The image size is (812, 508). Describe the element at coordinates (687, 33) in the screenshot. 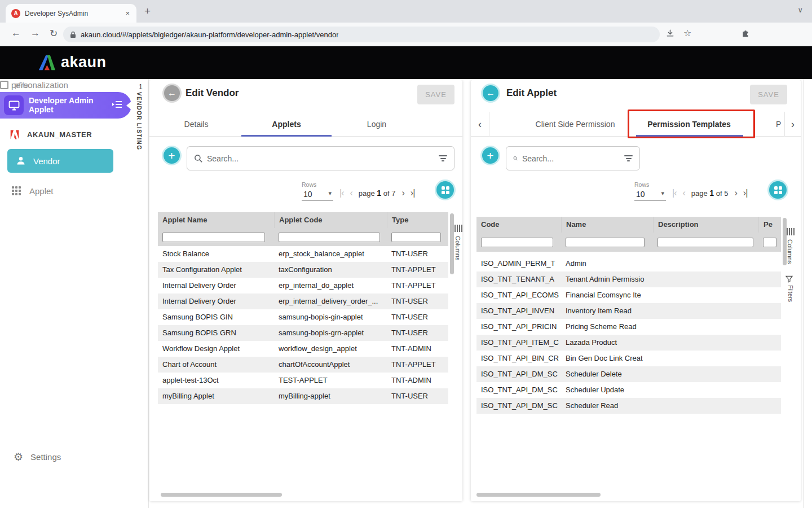

I see `bookmark-star-icon: ☆` at that location.